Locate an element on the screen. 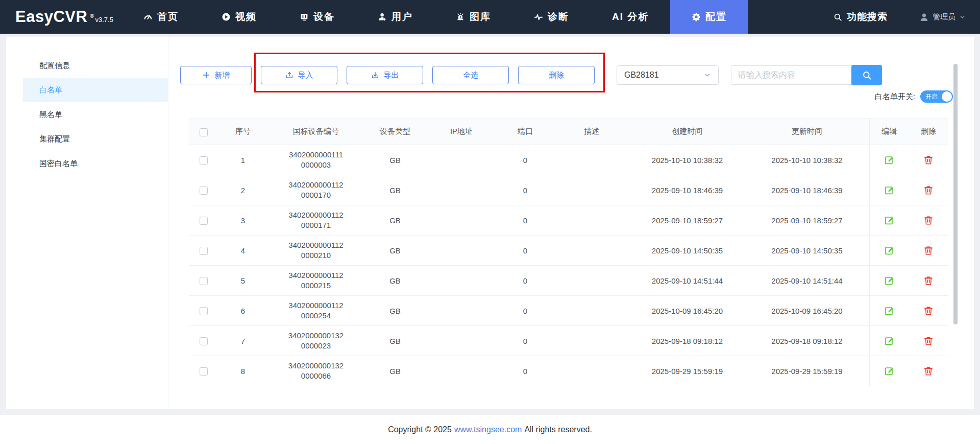 The image size is (980, 444). function-search-label: 功能搜索 is located at coordinates (867, 17).